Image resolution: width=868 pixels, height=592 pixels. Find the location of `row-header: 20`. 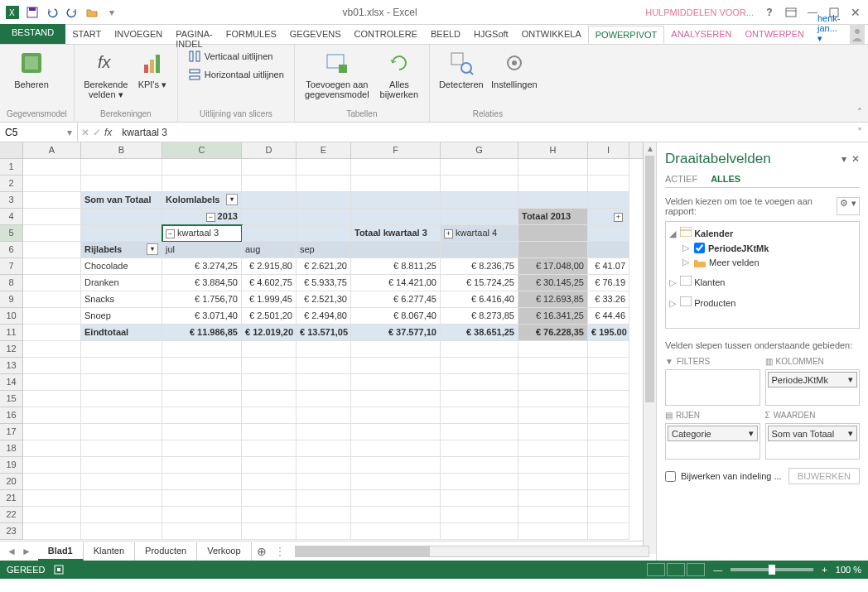

row-header: 20 is located at coordinates (12, 482).